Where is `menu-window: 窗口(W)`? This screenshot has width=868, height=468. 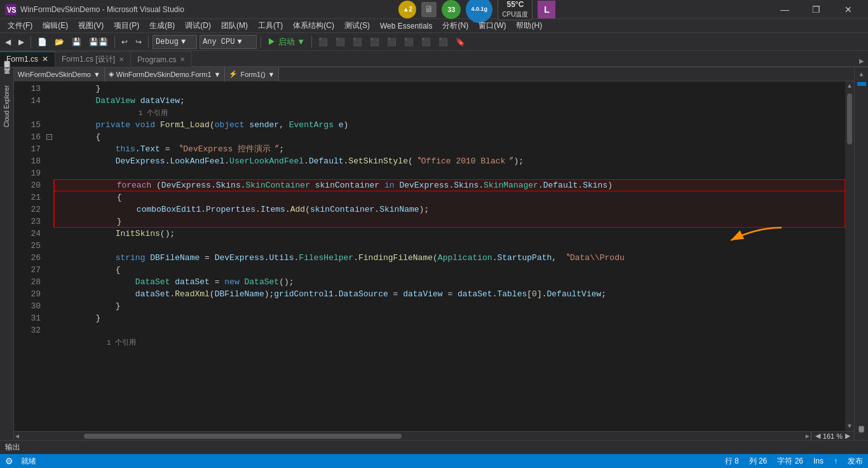 menu-window: 窗口(W) is located at coordinates (492, 25).